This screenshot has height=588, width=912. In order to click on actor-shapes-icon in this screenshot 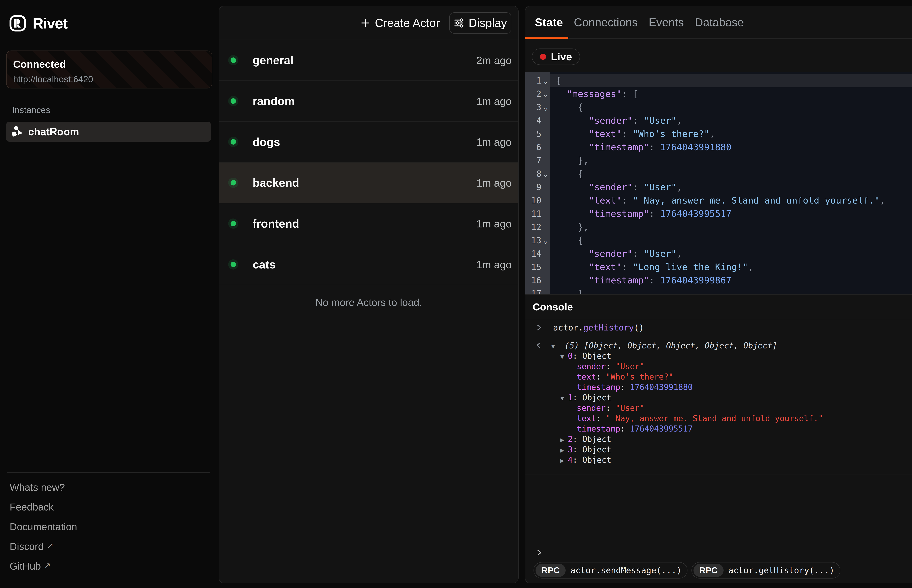, I will do `click(18, 132)`.